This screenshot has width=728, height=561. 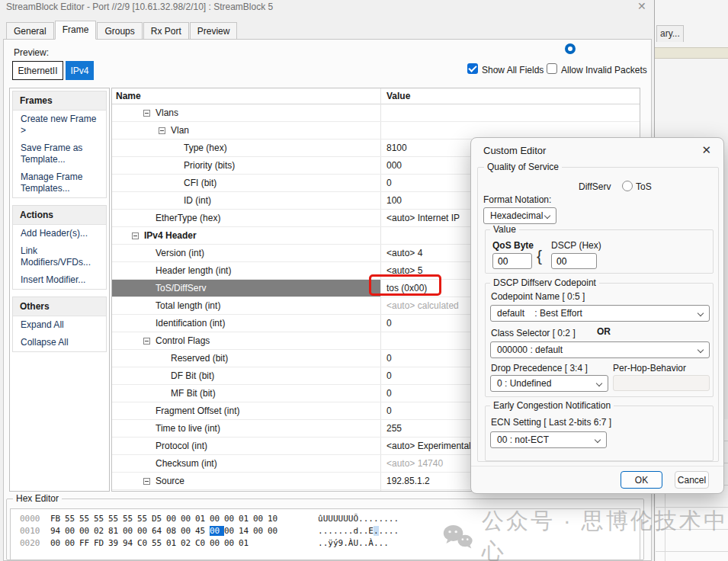 I want to click on hex-row: 001094000002810000640800450000140000....…, so click(x=325, y=532).